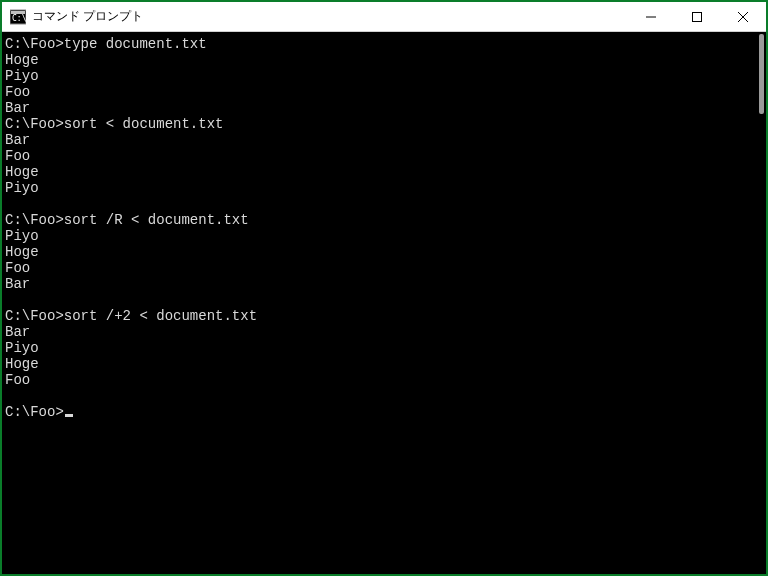 The image size is (768, 576). I want to click on window-controls, so click(697, 16).